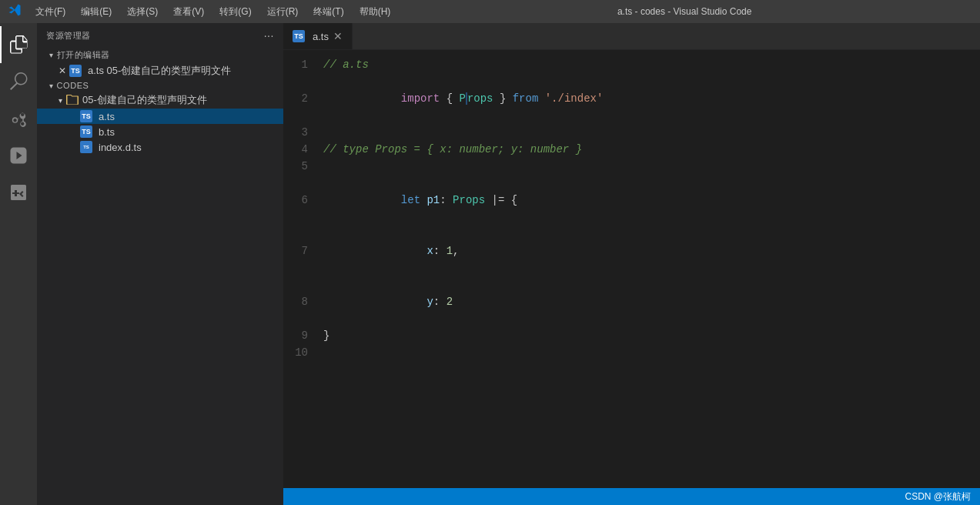  Describe the element at coordinates (299, 36) in the screenshot. I see `ts-tab-icon: TS` at that location.